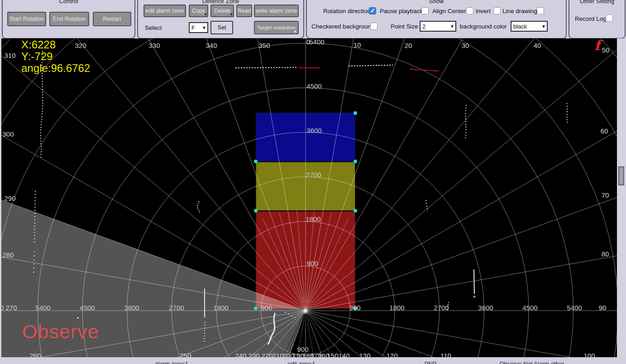 The width and height of the screenshot is (626, 364). I want to click on background-color-label: background color, so click(483, 26).